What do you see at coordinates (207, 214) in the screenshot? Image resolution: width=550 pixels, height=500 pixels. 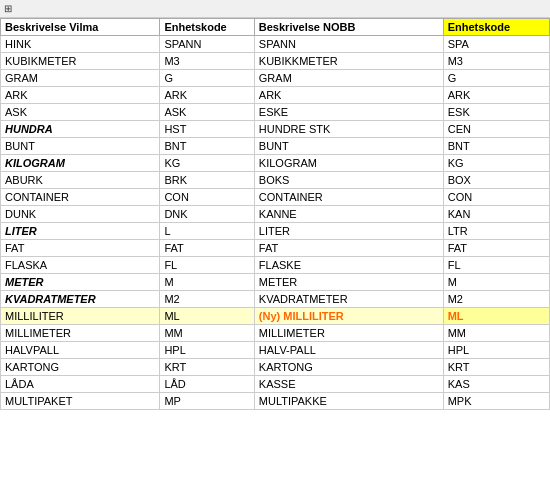 I see `cell-kode-vilma: DNK` at bounding box center [207, 214].